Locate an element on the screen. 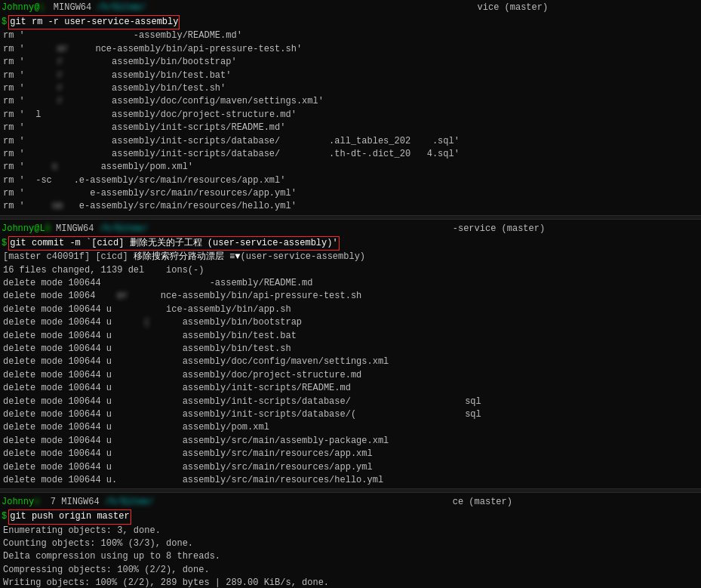 This screenshot has width=701, height=588. del-15: delete mode 100644 u assembly/src/main/r… is located at coordinates (350, 468).